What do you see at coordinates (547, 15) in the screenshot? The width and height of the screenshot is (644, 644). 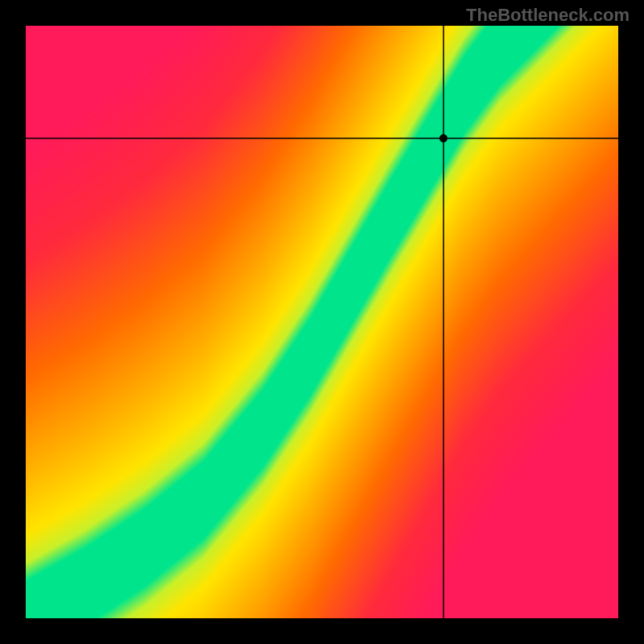 I see `watermark-text: TheBottleneck.com` at bounding box center [547, 15].